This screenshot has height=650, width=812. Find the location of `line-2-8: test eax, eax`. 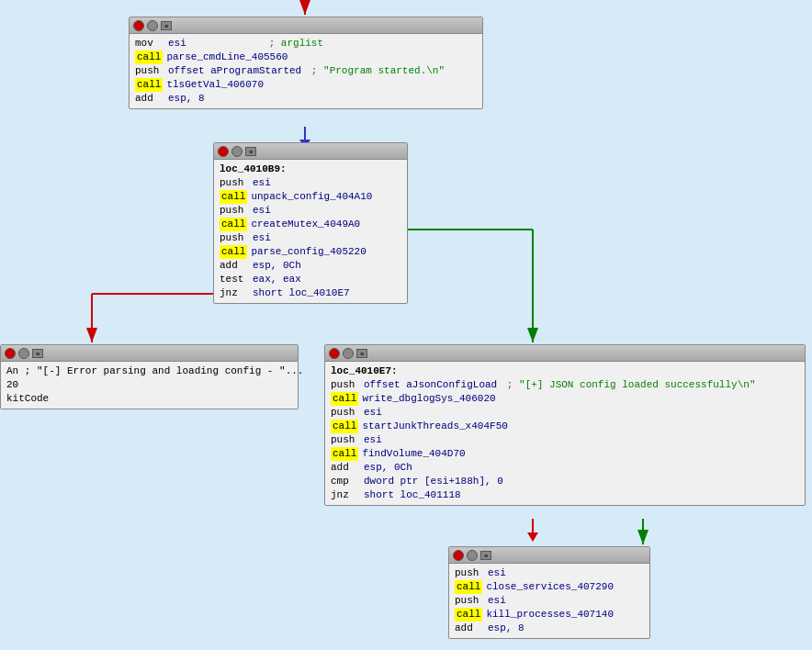

line-2-8: test eax, eax is located at coordinates (310, 279).